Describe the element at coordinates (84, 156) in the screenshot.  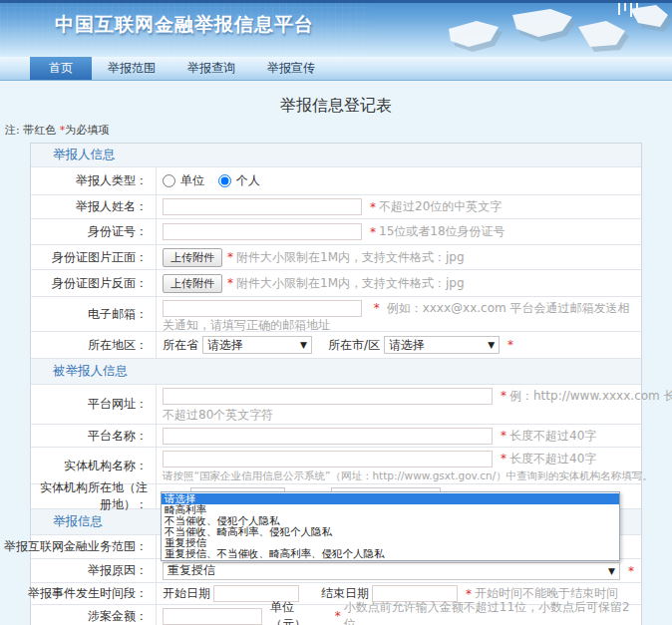
I see `section-title: 举报人信息` at that location.